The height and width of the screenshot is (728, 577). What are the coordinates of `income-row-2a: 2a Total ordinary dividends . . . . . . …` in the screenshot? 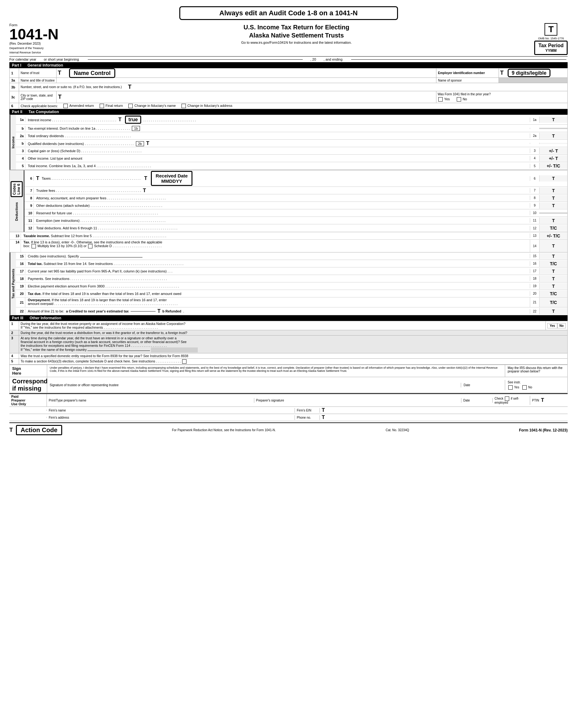 It's located at (292, 136).